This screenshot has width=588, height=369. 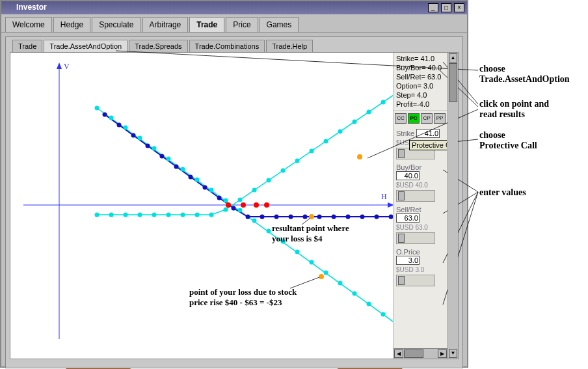 What do you see at coordinates (420, 86) in the screenshot?
I see `readout-option: Option= 3.0` at bounding box center [420, 86].